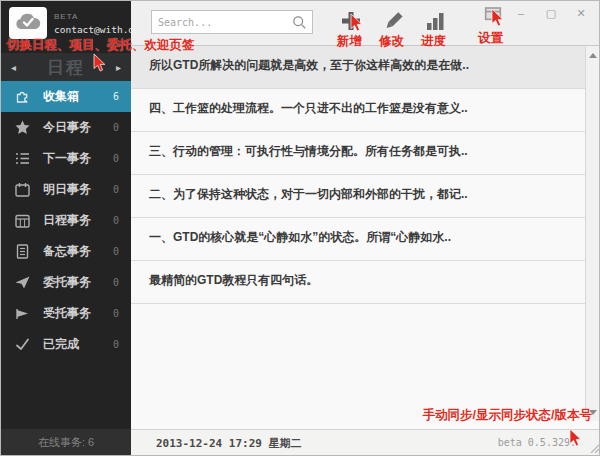  Describe the element at coordinates (593, 55) in the screenshot. I see `scroll-up-icon` at that location.